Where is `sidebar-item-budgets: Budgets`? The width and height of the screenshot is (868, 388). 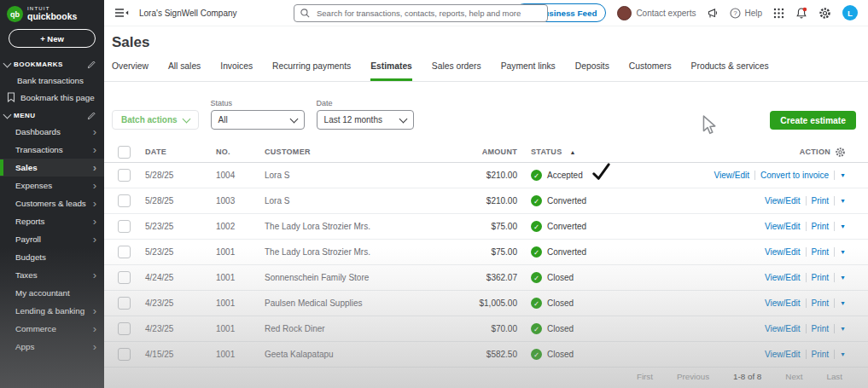 sidebar-item-budgets: Budgets is located at coordinates (52, 258).